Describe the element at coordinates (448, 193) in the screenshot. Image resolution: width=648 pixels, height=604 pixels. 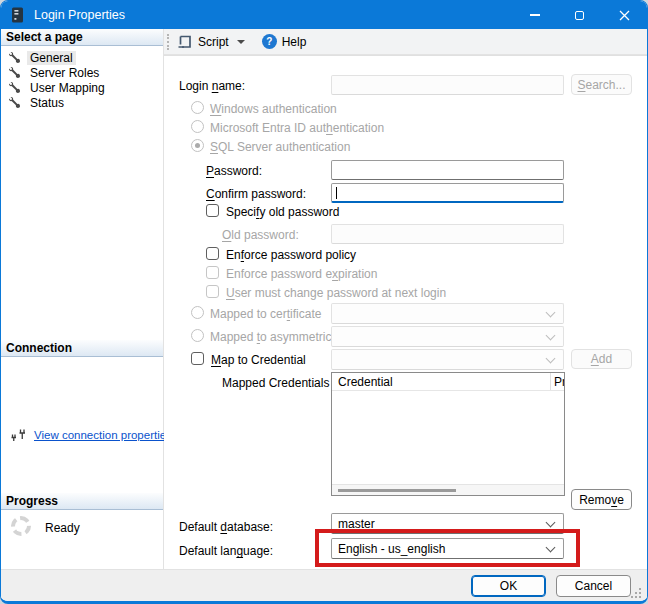
I see `confirm-password-input` at that location.